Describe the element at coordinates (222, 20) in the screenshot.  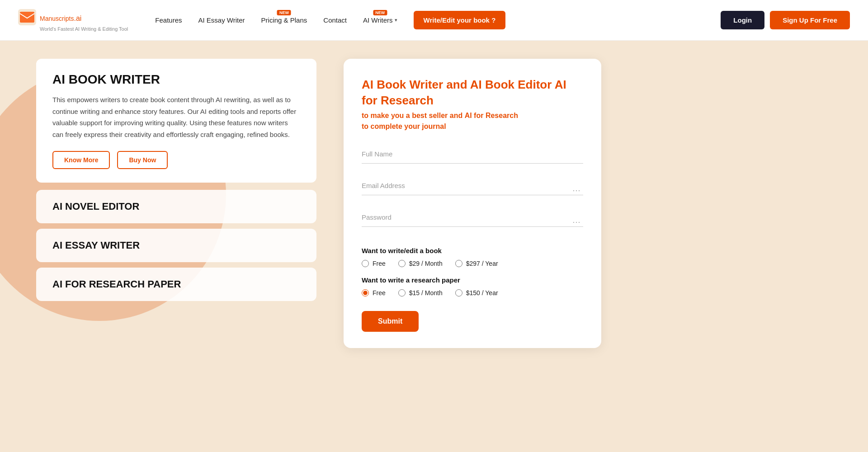
I see `nav-ai-essay-writer: AI Essay Writer` at that location.